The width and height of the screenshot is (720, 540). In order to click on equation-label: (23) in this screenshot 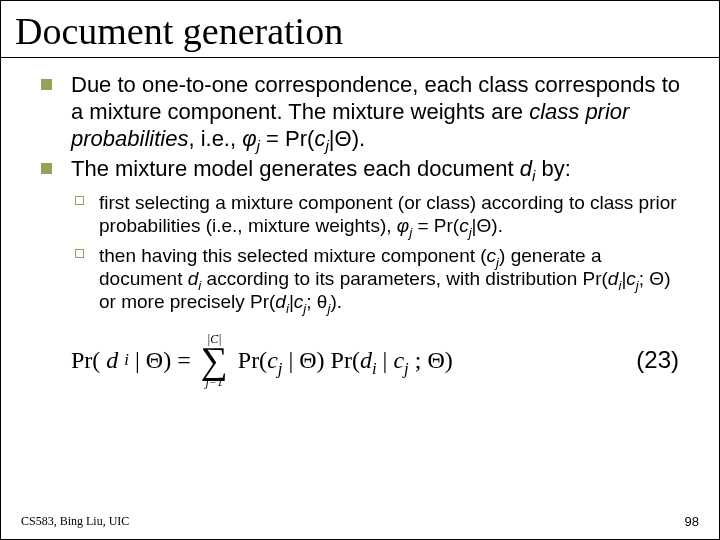, I will do `click(658, 360)`.